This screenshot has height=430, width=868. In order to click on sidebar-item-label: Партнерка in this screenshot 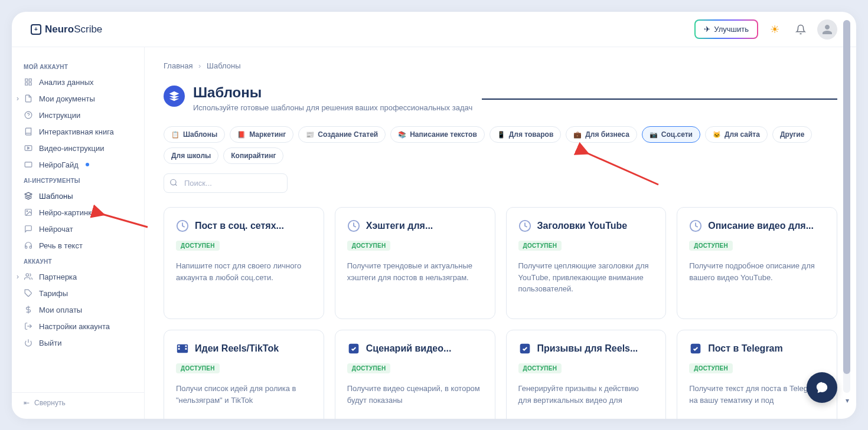, I will do `click(58, 277)`.